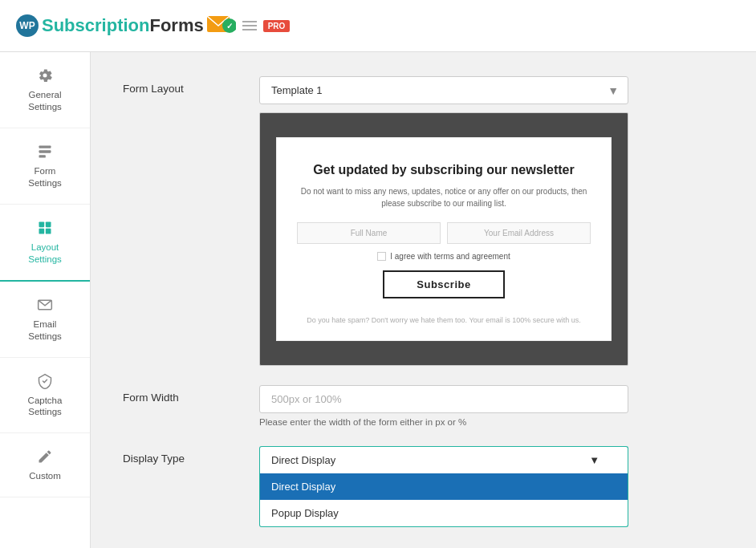 Image resolution: width=756 pixels, height=548 pixels. I want to click on sidebar-label-custom: Custom, so click(45, 477).